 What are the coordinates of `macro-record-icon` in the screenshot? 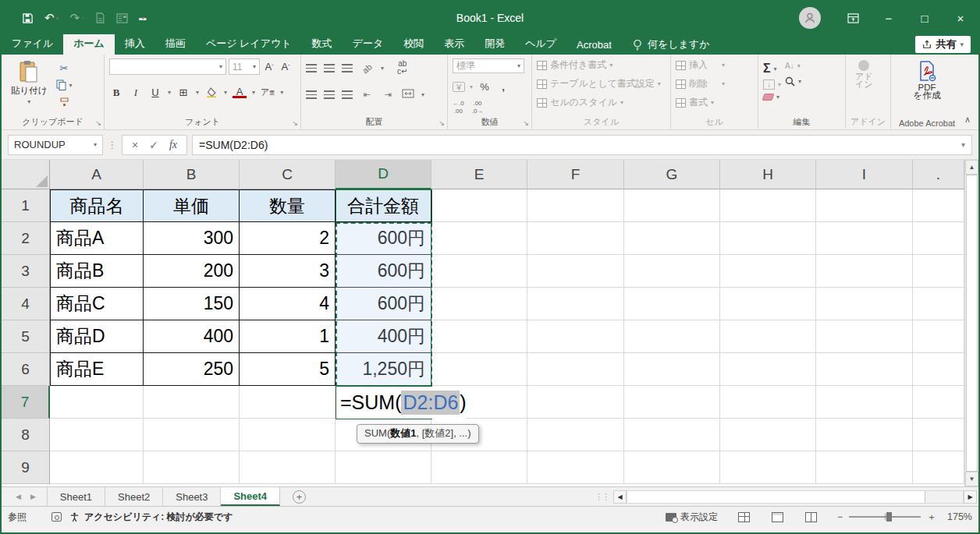 It's located at (56, 517).